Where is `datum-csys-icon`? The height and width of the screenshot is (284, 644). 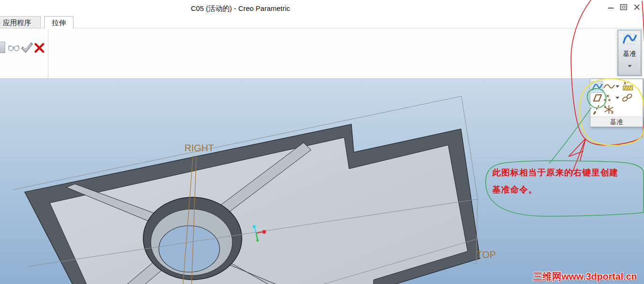
datum-csys-icon is located at coordinates (609, 110).